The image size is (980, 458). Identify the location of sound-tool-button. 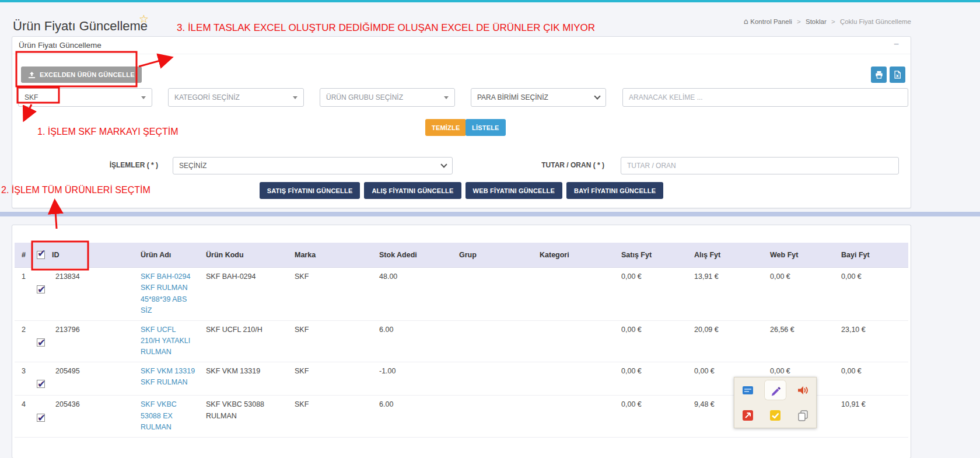
(803, 390).